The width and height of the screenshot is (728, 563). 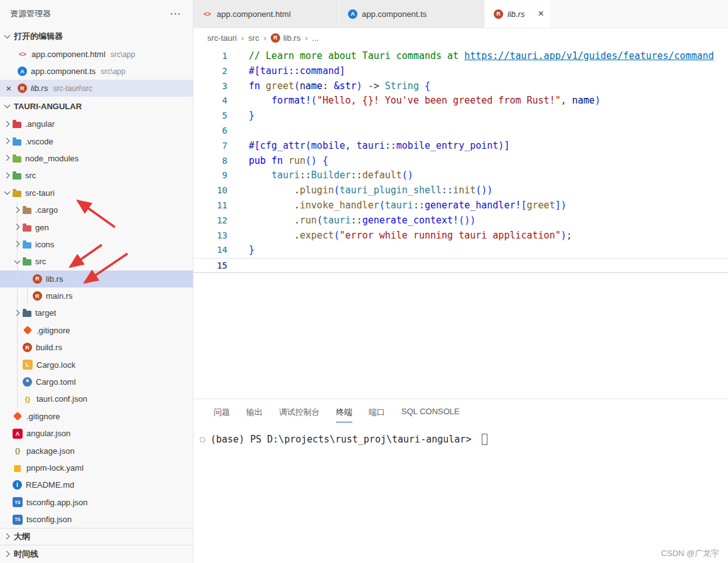 I want to click on folder-angular-icon, so click(x=17, y=125).